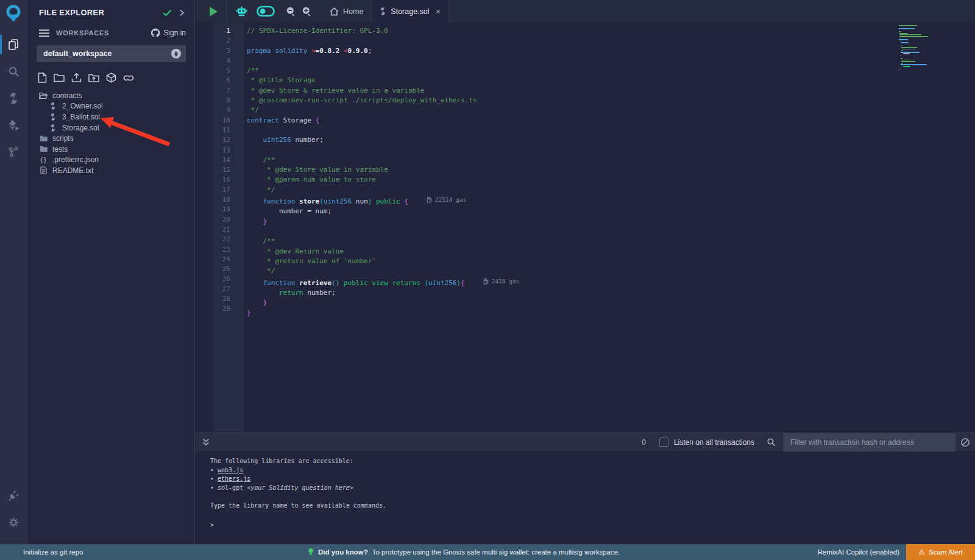  What do you see at coordinates (410, 11) in the screenshot?
I see `tab-storage-sol: Storage.sol ×` at bounding box center [410, 11].